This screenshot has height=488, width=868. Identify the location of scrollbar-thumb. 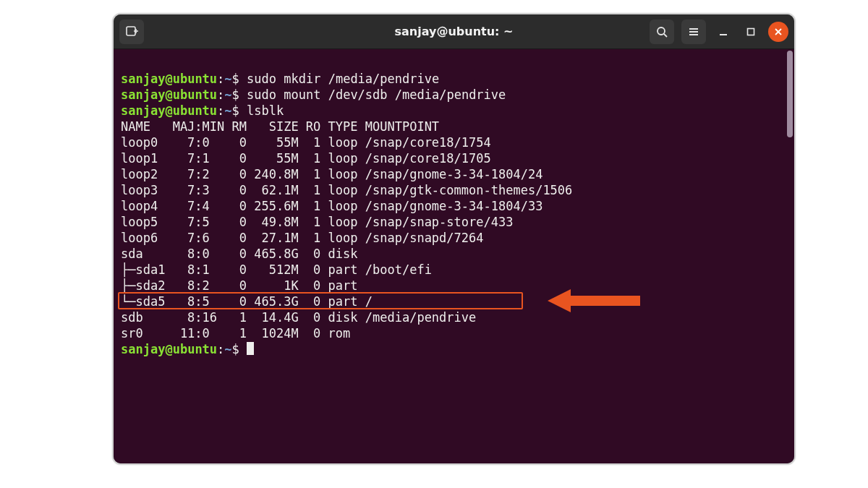
(790, 94).